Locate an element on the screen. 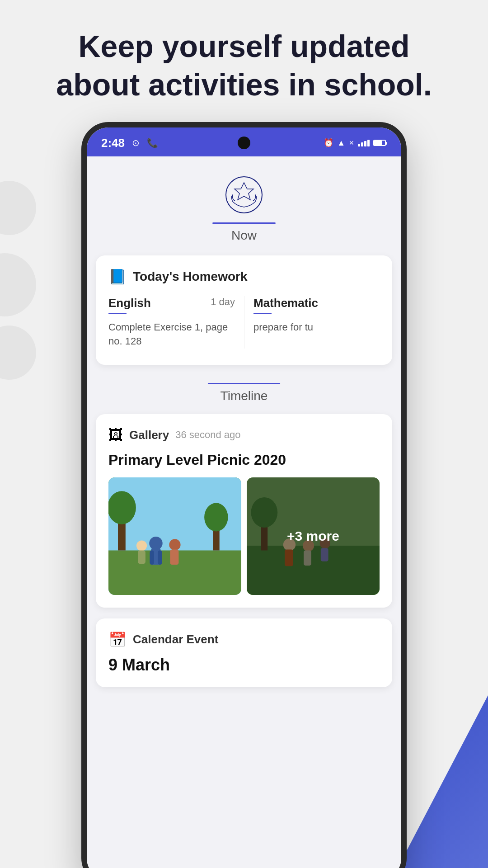 The width and height of the screenshot is (488, 868). subject-desc-english: Complete Exercise 1, page no. 128 is located at coordinates (172, 335).